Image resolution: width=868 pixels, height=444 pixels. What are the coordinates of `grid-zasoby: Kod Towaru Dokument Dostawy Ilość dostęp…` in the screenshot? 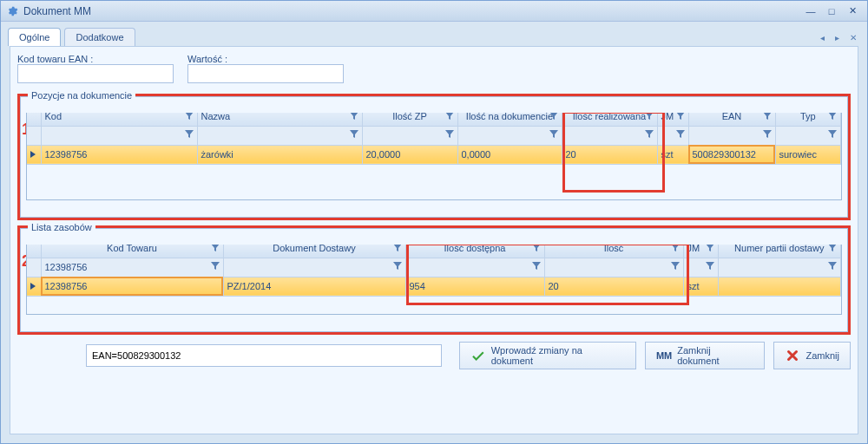 It's located at (434, 279).